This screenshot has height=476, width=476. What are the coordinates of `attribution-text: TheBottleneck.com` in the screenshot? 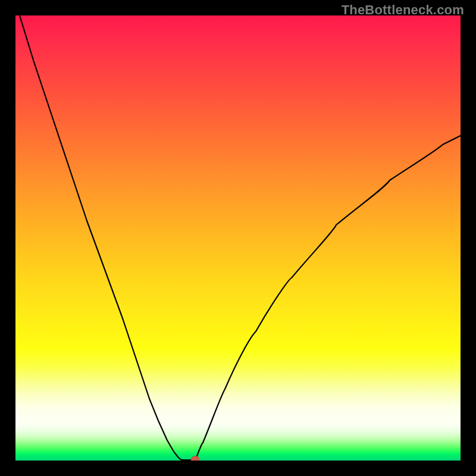 It's located at (403, 10).